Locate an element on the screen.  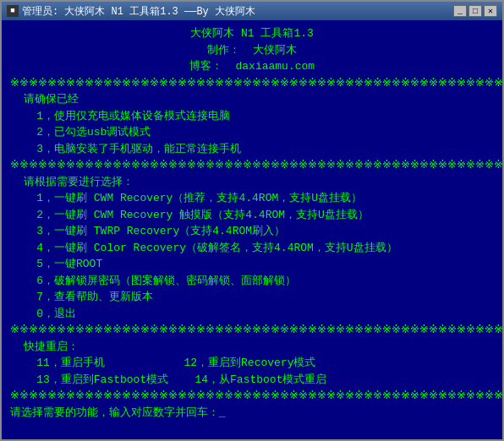
title-bar: ■ 管理员: 大侠阿木 N1 工具箱1.3 ——By 大侠阿木 _ □ ✕ is located at coordinates (252, 11).